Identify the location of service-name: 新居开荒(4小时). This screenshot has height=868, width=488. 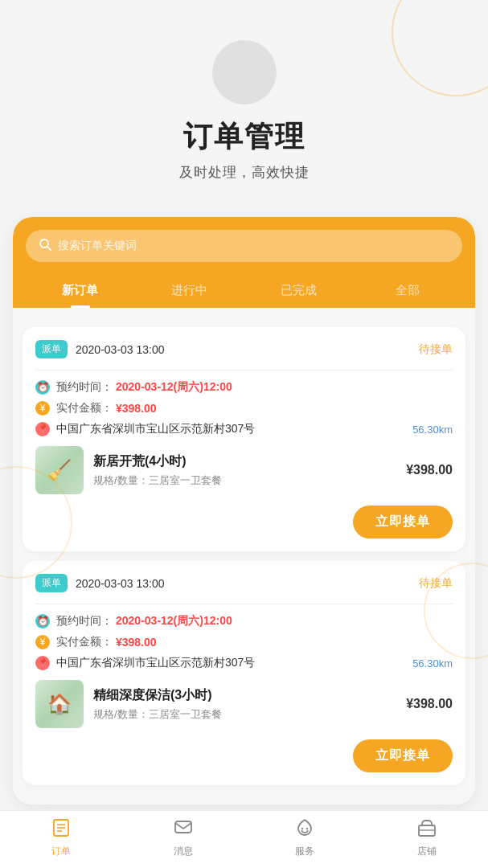
(249, 461).